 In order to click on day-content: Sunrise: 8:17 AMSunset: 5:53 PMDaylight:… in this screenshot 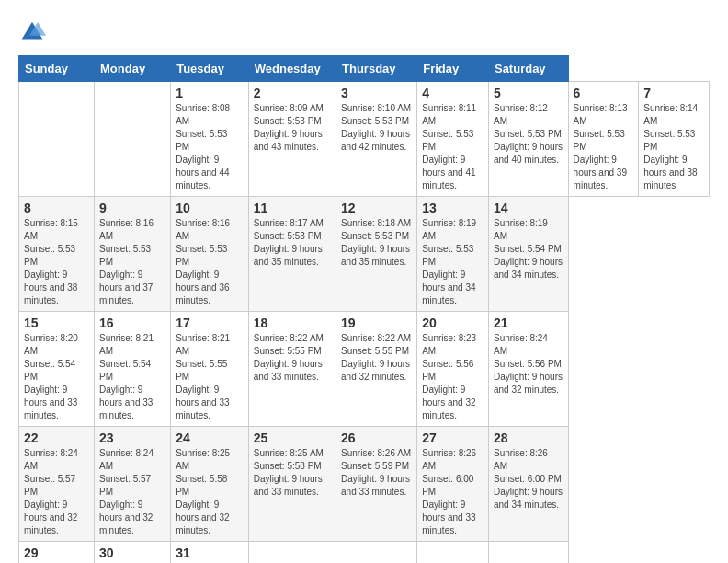, I will do `click(292, 243)`.